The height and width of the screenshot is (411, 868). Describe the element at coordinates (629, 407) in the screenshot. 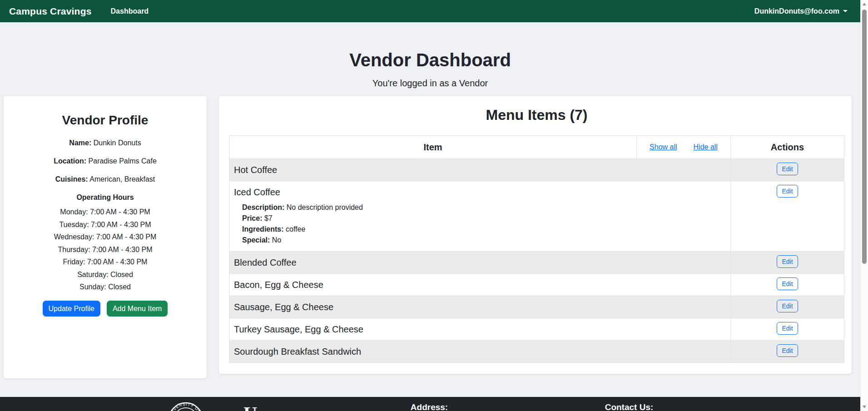

I see `footer-contact-heading: Contact Us:` at that location.